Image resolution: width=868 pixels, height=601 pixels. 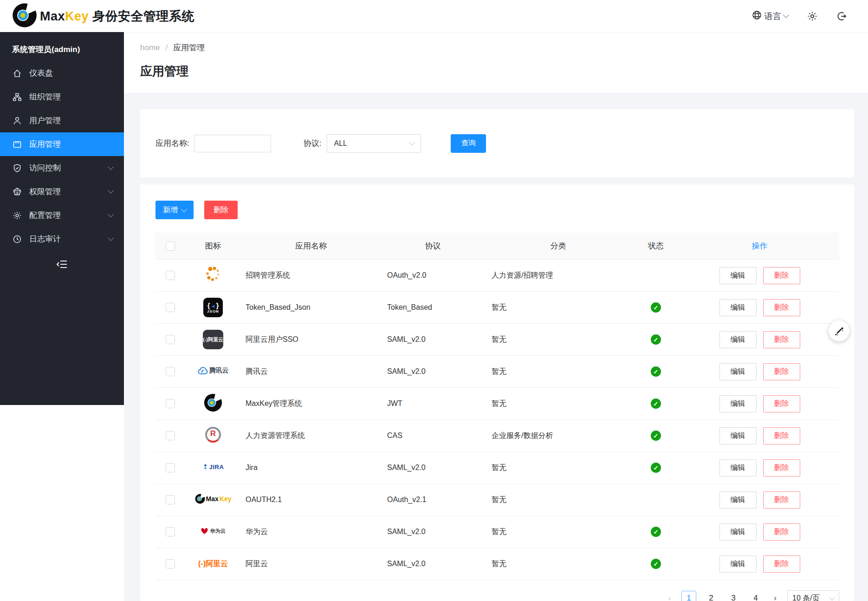 What do you see at coordinates (669, 597) in the screenshot?
I see `pagination-prev-icon: ‹` at bounding box center [669, 597].